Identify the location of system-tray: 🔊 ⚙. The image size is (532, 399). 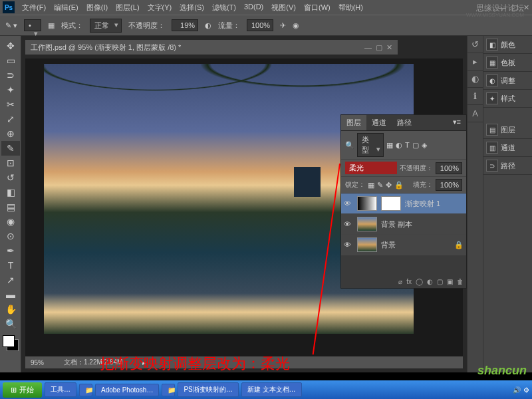
(521, 390).